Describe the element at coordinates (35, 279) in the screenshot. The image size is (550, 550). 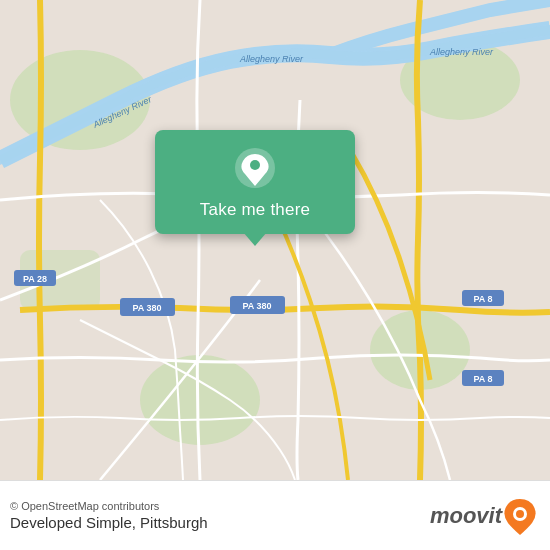
I see `svg-text: PA 28` at that location.